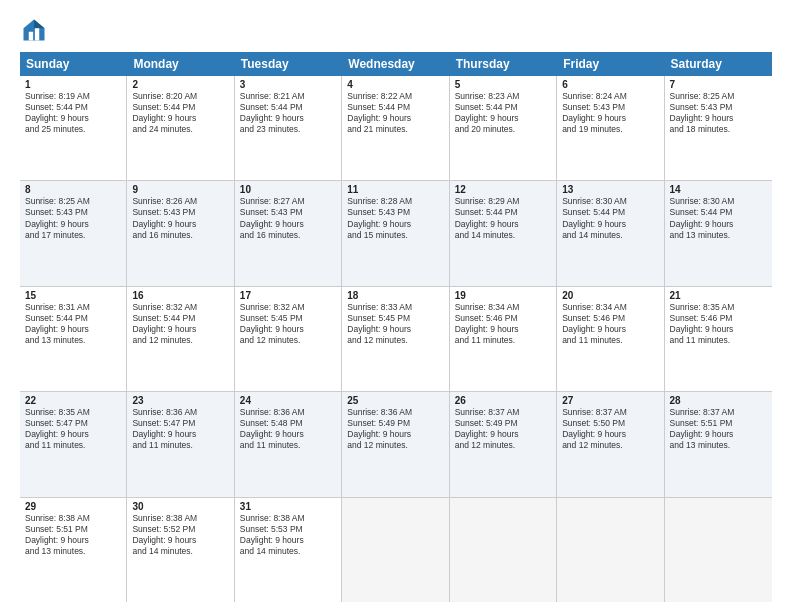 The image size is (792, 612). I want to click on cell-line: and 24 minutes., so click(180, 130).